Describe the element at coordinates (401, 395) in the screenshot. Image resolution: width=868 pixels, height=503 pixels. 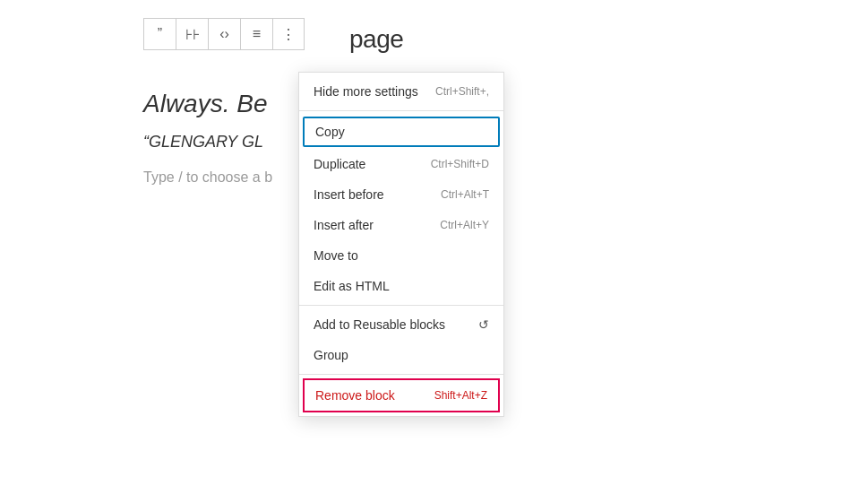
I see `menu-section-remove: Remove block Shift+Alt+Z` at that location.